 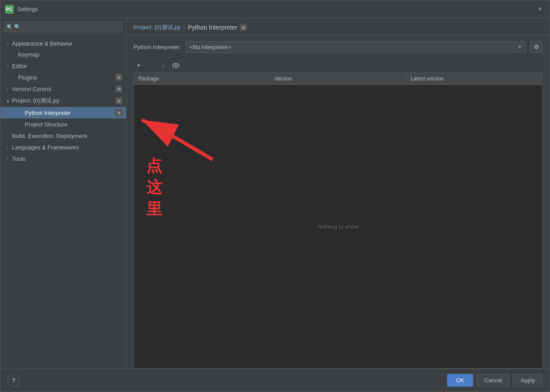 I want to click on sidebar-label-editor: Editor, so click(x=67, y=66).